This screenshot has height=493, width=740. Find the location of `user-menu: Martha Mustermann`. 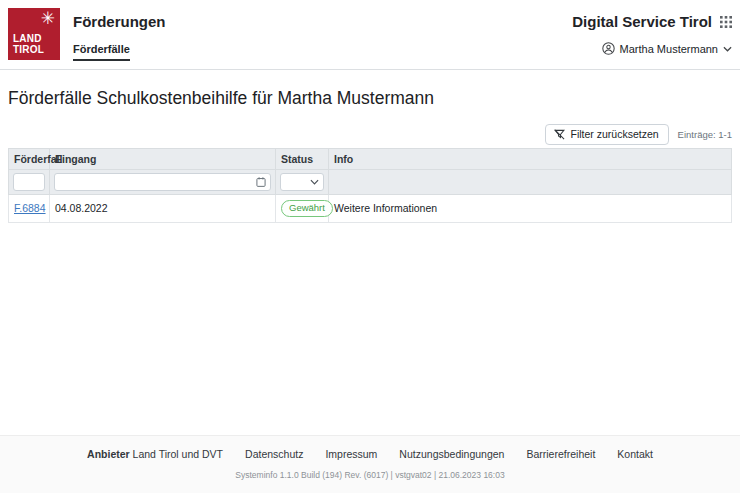

user-menu: Martha Mustermann is located at coordinates (667, 48).